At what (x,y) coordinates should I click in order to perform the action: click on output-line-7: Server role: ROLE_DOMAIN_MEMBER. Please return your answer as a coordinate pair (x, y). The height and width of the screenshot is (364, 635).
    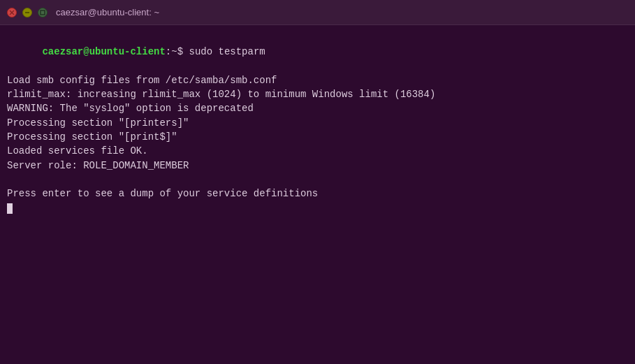
    Looking at the image, I should click on (317, 166).